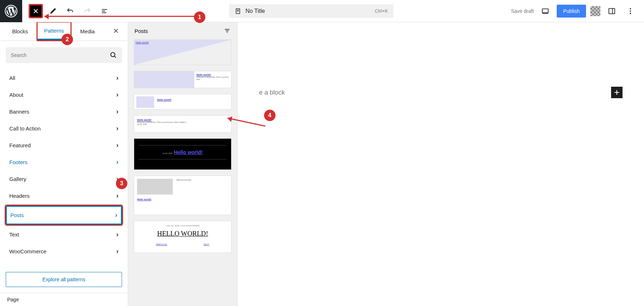 This screenshot has height=306, width=644. I want to click on pattern-preview: Welcome text here Hello world!, so click(182, 195).